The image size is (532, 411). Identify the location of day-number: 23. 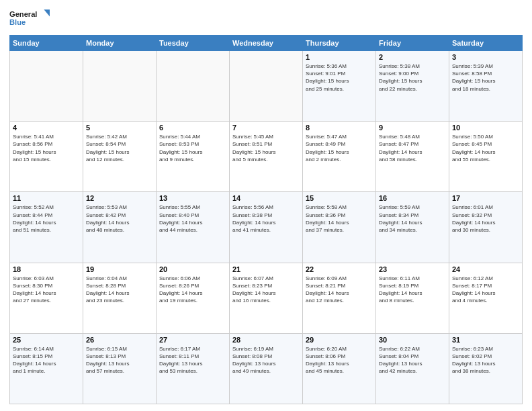
(412, 269).